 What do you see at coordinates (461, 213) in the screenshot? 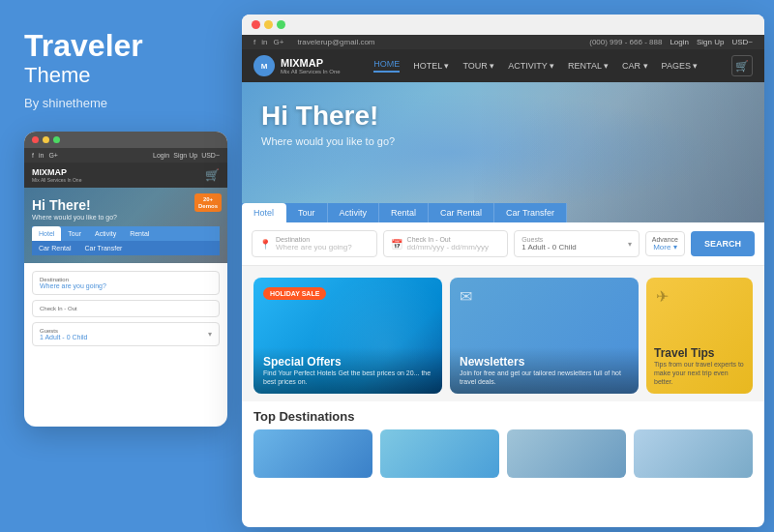
I see `stab-car-rental: Car Rental` at bounding box center [461, 213].